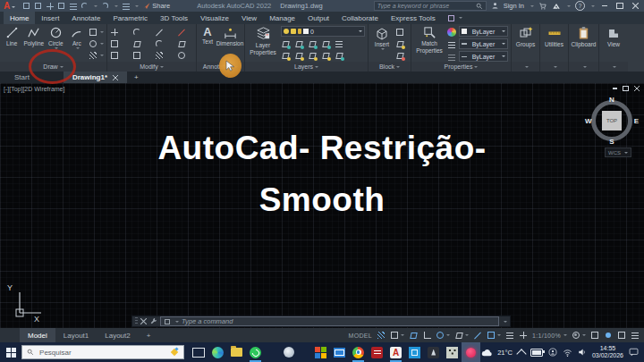 This screenshot has height=362, width=644. I want to click on sign-in-button: Sign In, so click(513, 5).